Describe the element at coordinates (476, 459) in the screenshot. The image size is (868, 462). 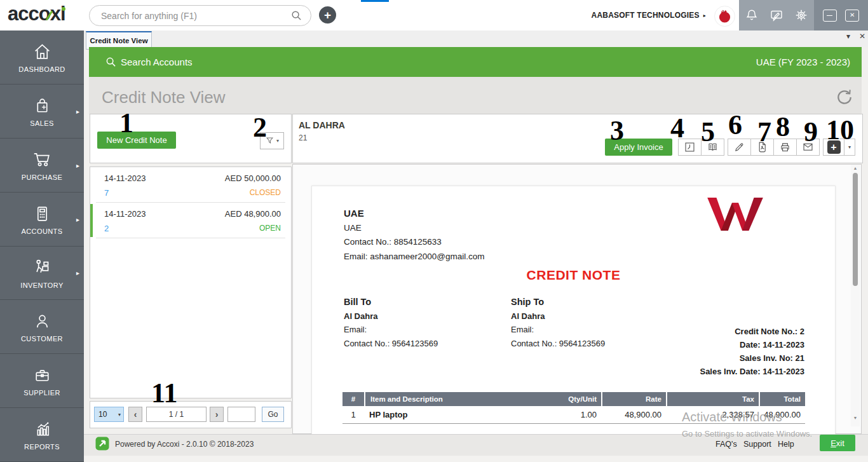
I see `footer-bottom-strip` at that location.